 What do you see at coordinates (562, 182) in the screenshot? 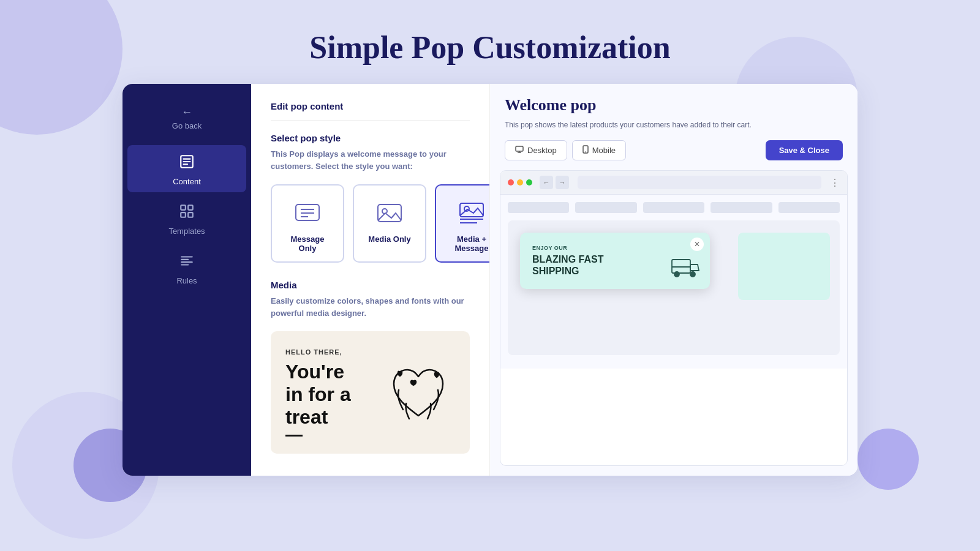
I see `browser-forward-button: →` at bounding box center [562, 182].